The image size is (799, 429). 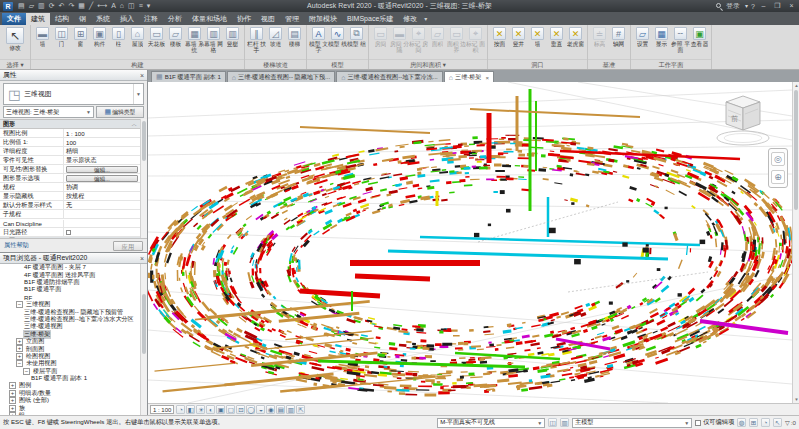 I want to click on show-crop-region-icon: ⊡, so click(x=240, y=410).